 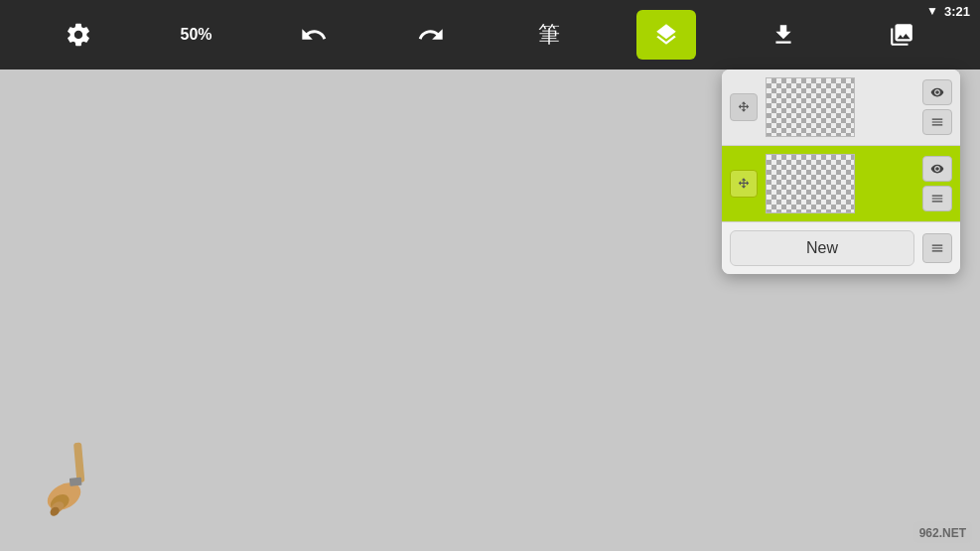 What do you see at coordinates (810, 184) in the screenshot?
I see `layer-2-thumbnail` at bounding box center [810, 184].